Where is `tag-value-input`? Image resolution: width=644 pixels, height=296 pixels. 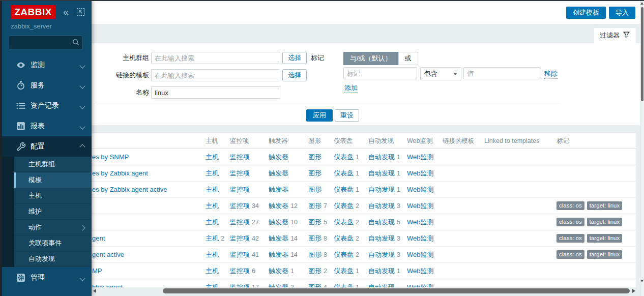 tag-value-input is located at coordinates (502, 73).